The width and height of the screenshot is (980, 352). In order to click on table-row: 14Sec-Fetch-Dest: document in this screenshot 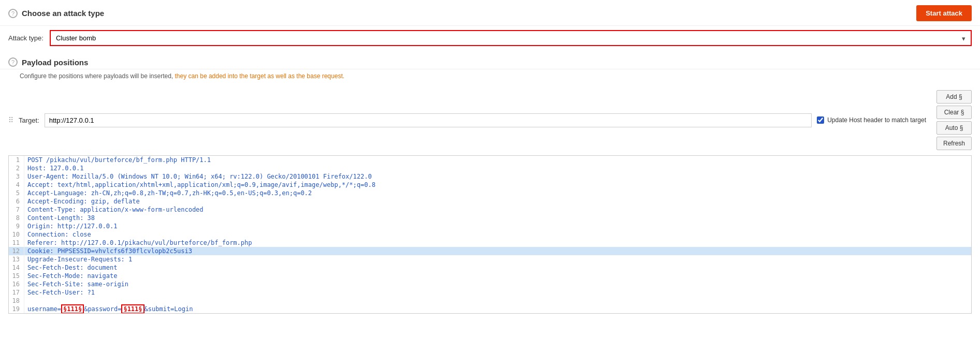, I will do `click(490, 268)`.